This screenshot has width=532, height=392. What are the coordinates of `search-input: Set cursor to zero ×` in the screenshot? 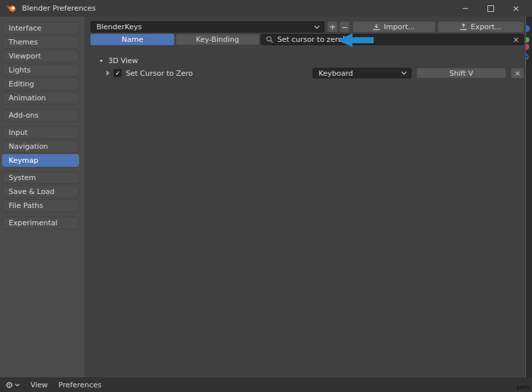 It's located at (392, 40).